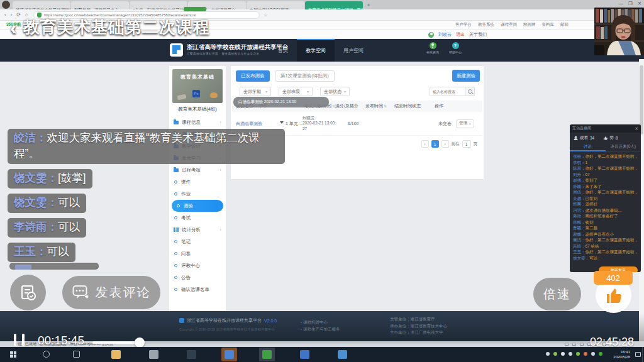  Describe the element at coordinates (380, 106) in the screenshot. I see `table-header-cell: 发布时间` at that location.